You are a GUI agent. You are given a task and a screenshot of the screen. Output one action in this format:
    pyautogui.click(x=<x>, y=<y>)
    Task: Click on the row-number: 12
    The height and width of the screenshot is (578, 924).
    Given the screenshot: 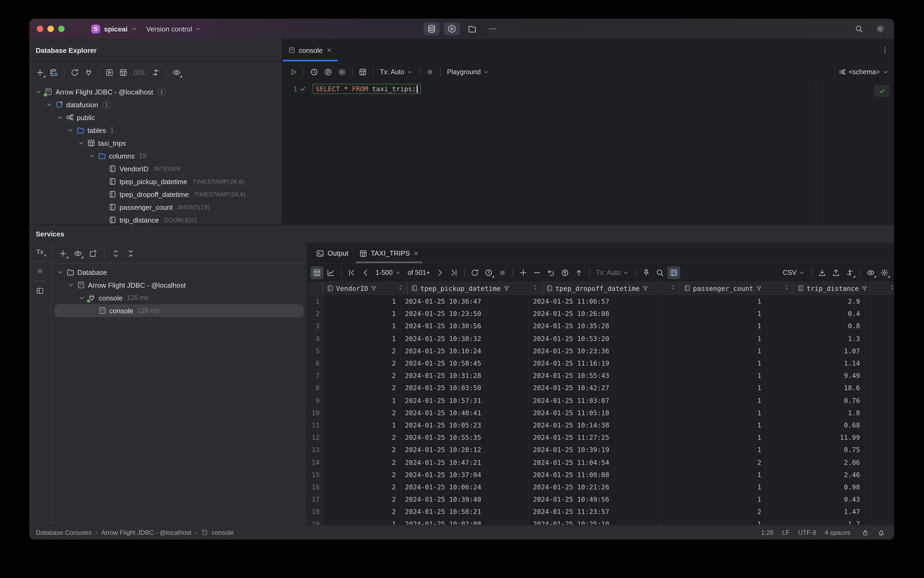 What is the action you would take?
    pyautogui.click(x=315, y=437)
    